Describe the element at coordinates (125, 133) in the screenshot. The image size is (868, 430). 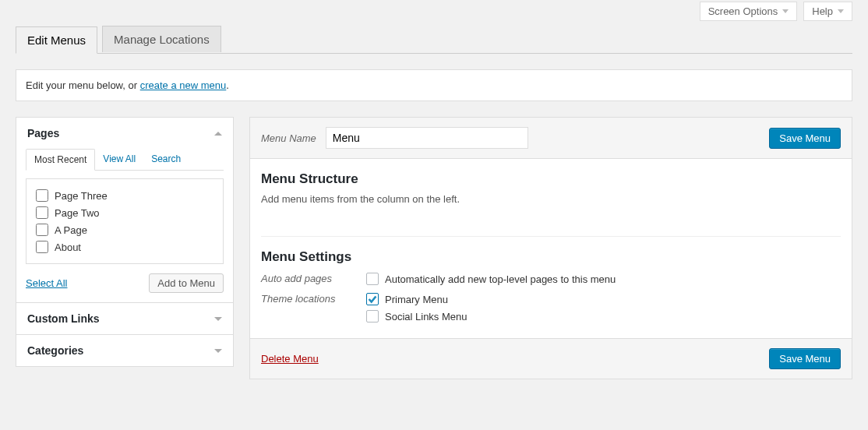
I see `accordion-pages-toggle: Pages` at that location.